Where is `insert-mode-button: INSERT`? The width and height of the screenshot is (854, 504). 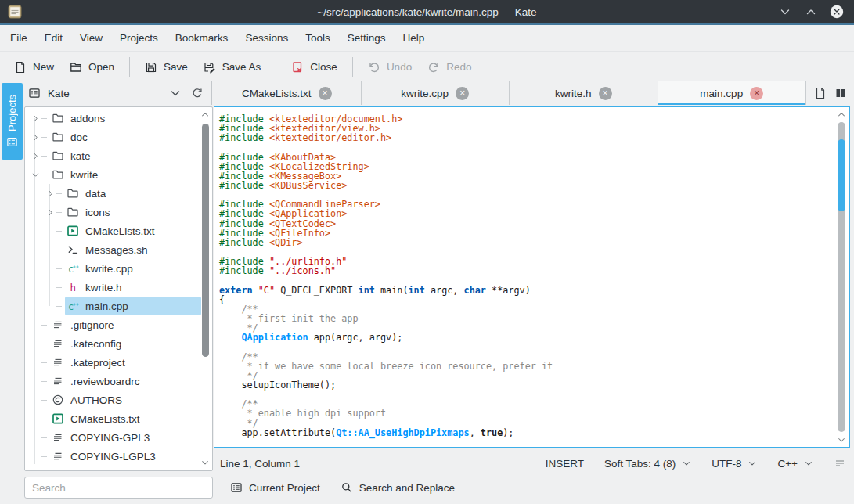
insert-mode-button: INSERT is located at coordinates (565, 463).